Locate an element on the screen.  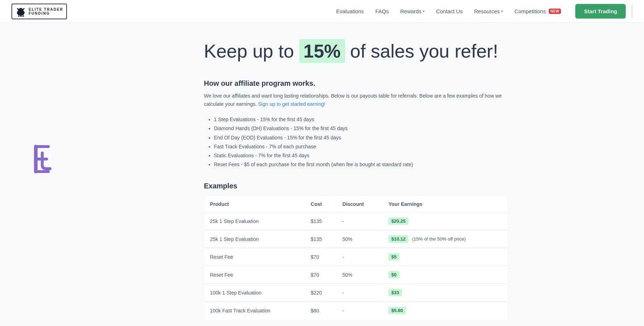
cell-earnings: $20.25 is located at coordinates (445, 221).